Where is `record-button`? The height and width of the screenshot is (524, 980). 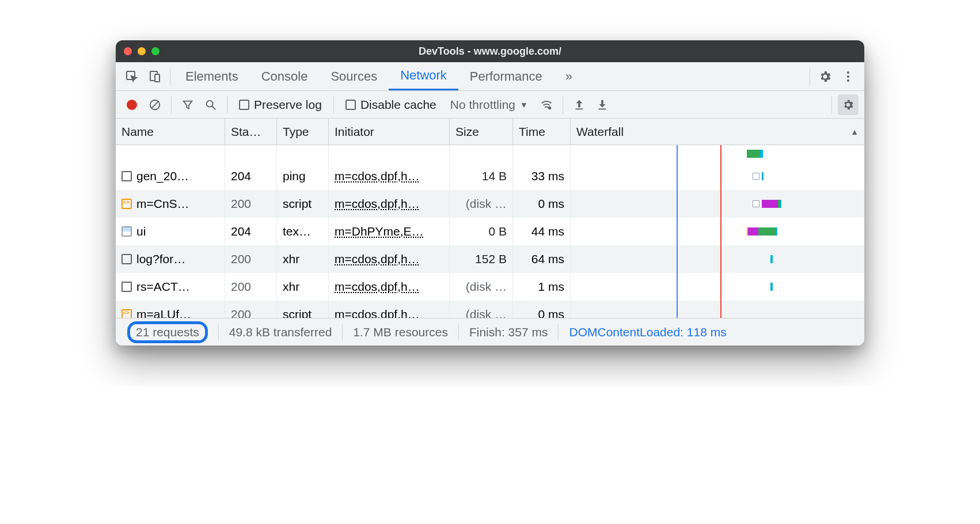 record-button is located at coordinates (132, 105).